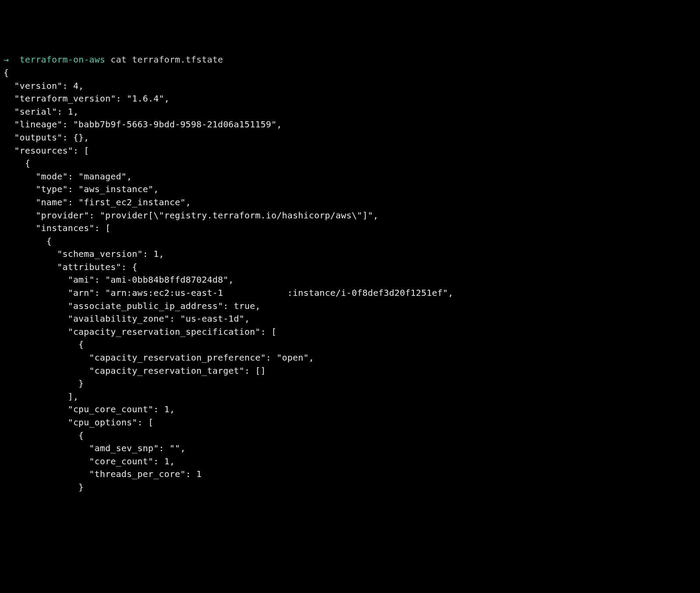  What do you see at coordinates (79, 422) in the screenshot?
I see `output-line: "cpu_options": [` at bounding box center [79, 422].